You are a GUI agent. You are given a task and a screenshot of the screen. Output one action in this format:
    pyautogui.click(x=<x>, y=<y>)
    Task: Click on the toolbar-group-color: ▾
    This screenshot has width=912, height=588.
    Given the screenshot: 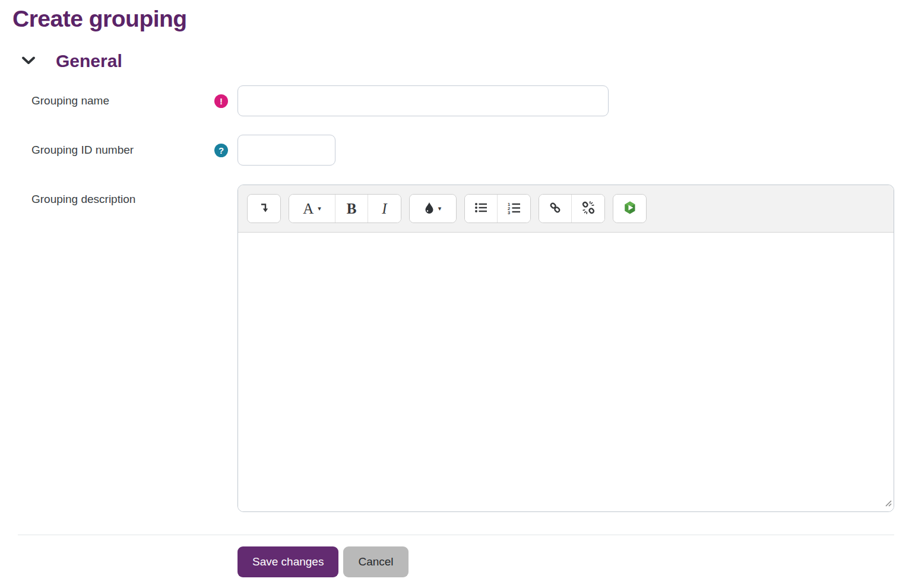 What is the action you would take?
    pyautogui.click(x=433, y=209)
    